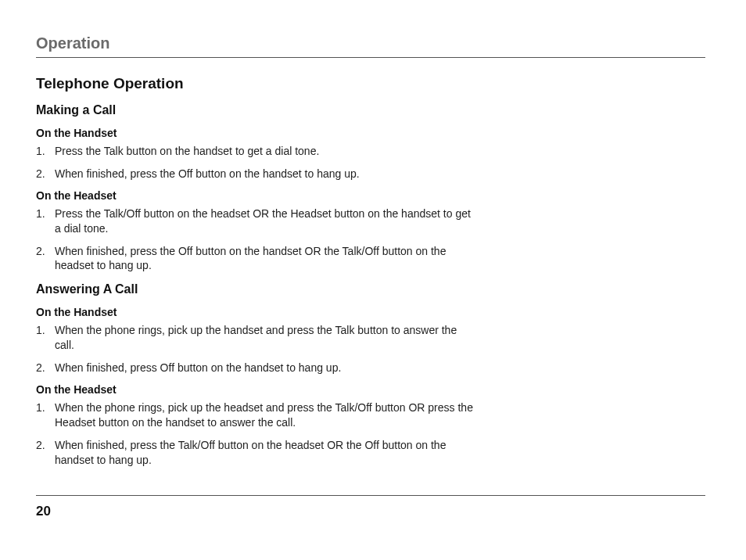 The height and width of the screenshot is (560, 746). Describe the element at coordinates (255, 240) in the screenshot. I see `making-headset-steps: Press the Talk/Off button on the headset…` at that location.